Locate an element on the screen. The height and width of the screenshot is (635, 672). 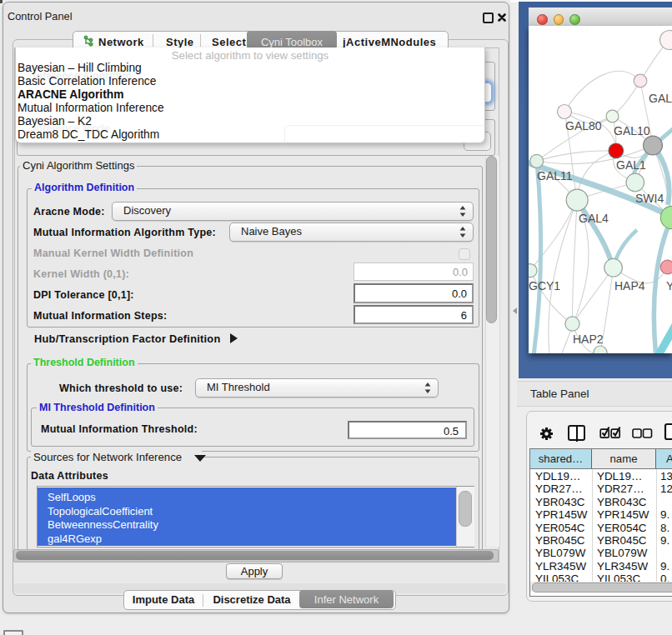
svg-text: HAP2 is located at coordinates (589, 339).